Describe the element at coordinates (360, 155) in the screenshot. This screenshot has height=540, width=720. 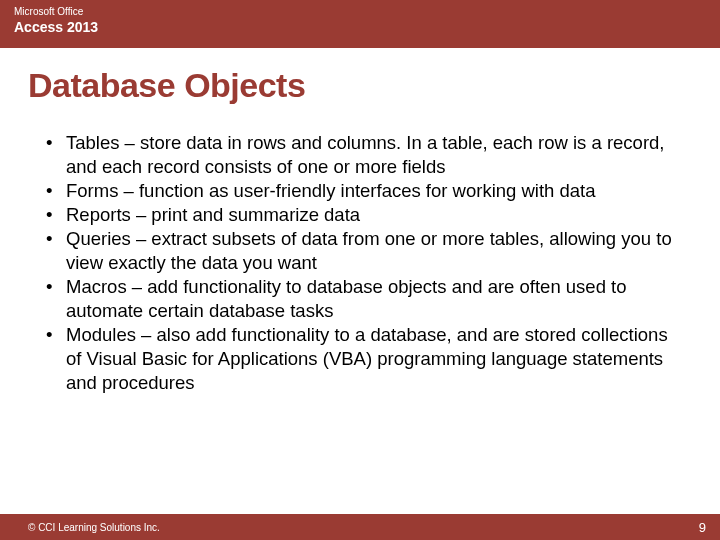
I see `list-item: • Tables – store data in rows and column…` at that location.